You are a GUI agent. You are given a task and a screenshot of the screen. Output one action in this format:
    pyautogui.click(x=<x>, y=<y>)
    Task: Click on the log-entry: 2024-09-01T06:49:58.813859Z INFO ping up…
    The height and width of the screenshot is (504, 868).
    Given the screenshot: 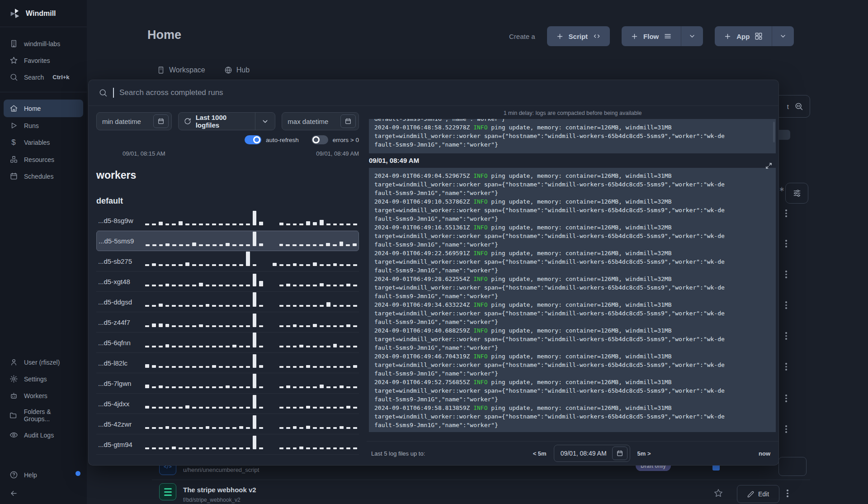 What is the action you would take?
    pyautogui.click(x=550, y=416)
    